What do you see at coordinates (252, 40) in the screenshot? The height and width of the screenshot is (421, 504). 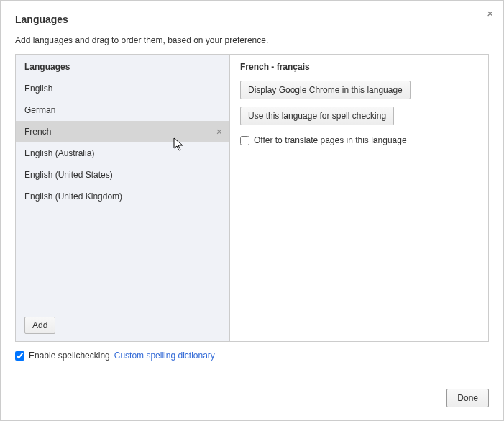 I see `dialog-subtitle: Add languages and drag to order them, ba…` at bounding box center [252, 40].